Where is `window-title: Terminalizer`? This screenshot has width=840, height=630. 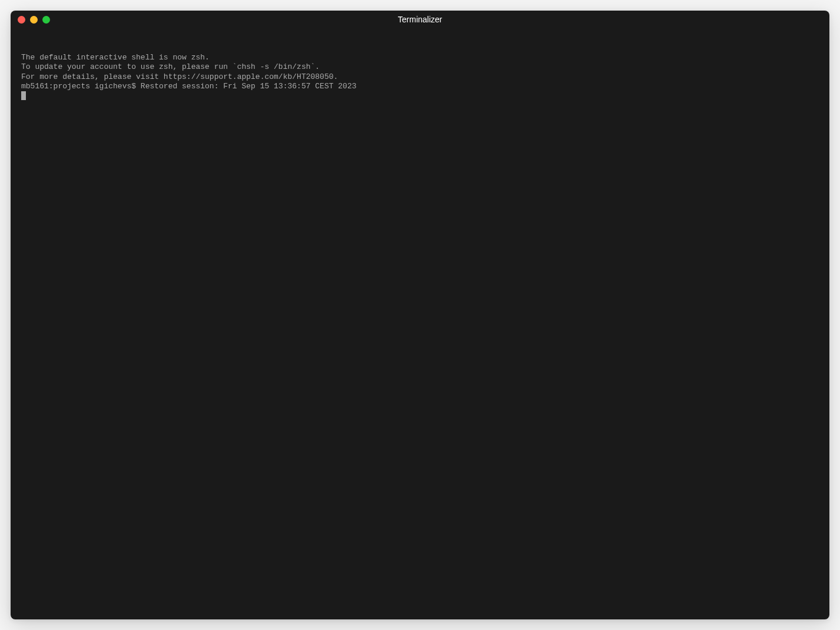 window-title: Terminalizer is located at coordinates (420, 19).